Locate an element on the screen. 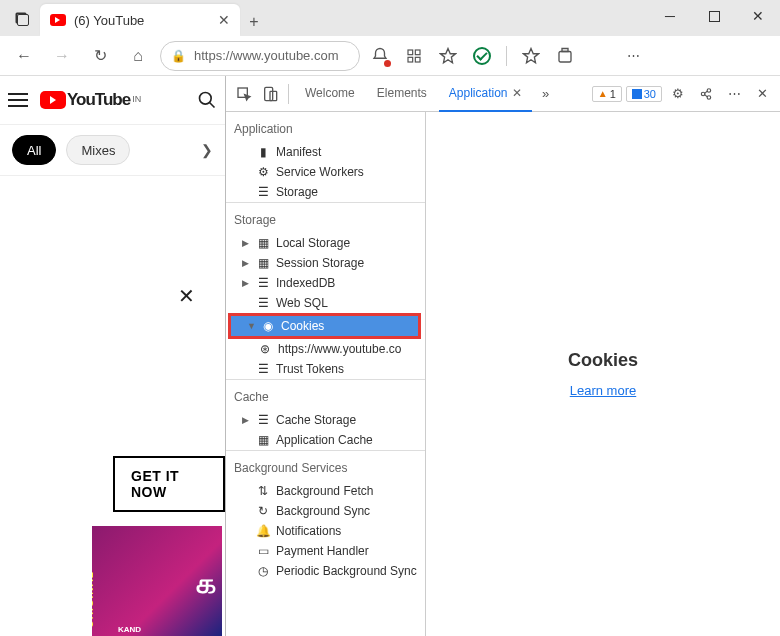 This screenshot has width=780, height=636. separator is located at coordinates (288, 94).